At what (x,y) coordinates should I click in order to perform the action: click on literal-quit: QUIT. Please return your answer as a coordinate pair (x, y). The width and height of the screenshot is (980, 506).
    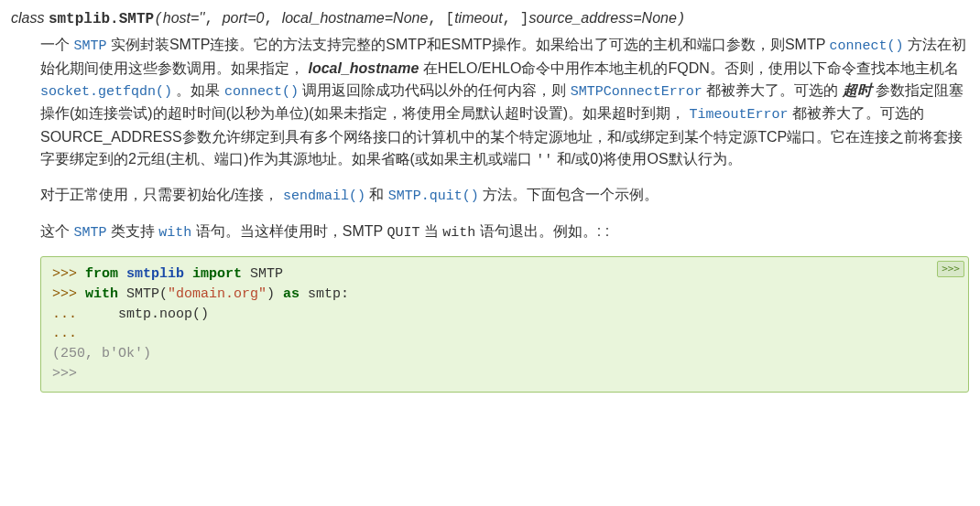
    Looking at the image, I should click on (403, 232).